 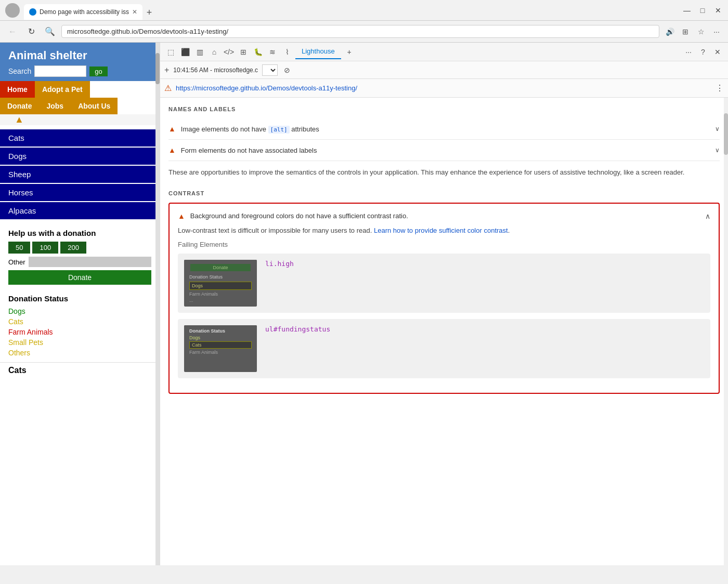 I want to click on amount-100: 100, so click(x=45, y=247).